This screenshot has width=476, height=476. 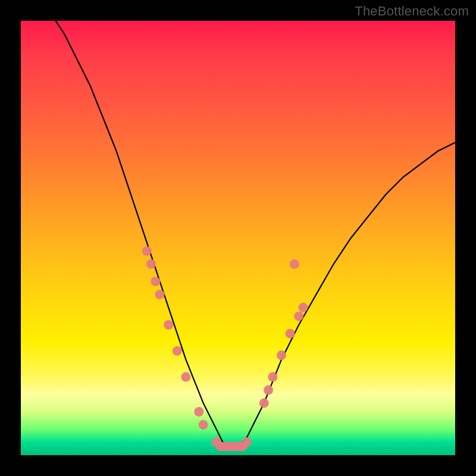 I want to click on watermark-text: TheBottleneck.com, so click(x=412, y=11).